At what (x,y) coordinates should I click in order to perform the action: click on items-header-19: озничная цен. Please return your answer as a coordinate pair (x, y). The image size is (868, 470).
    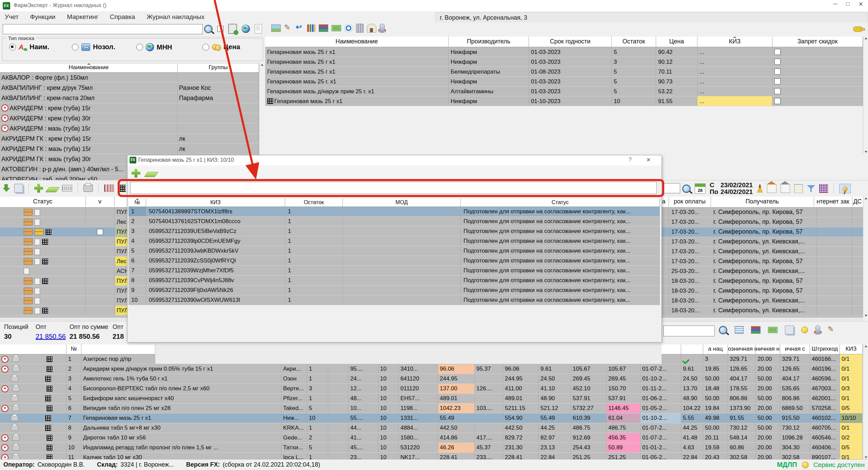
    Looking at the image, I should click on (742, 349).